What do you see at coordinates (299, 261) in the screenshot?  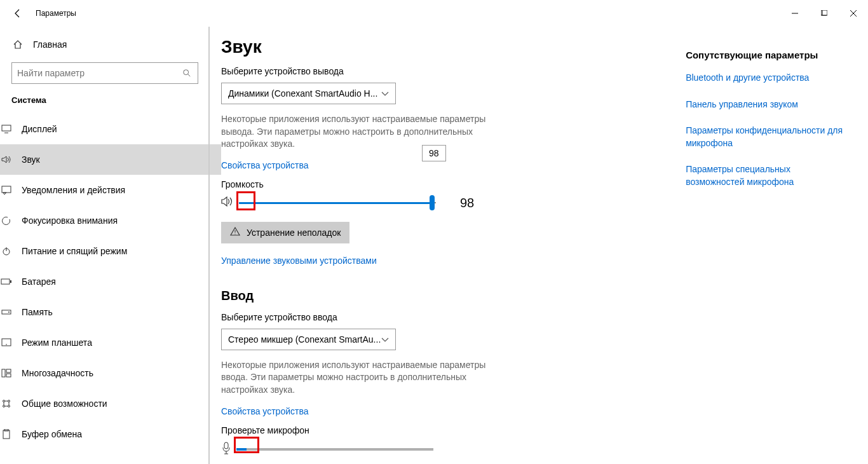 I see `manage-devices-link: Управление звуковыми устройствами` at bounding box center [299, 261].